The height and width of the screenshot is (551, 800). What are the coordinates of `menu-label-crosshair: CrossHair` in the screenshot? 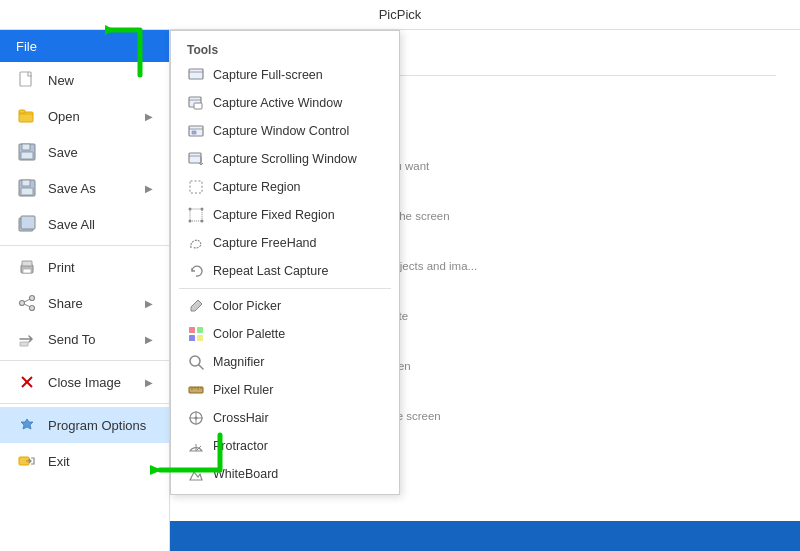 It's located at (241, 418).